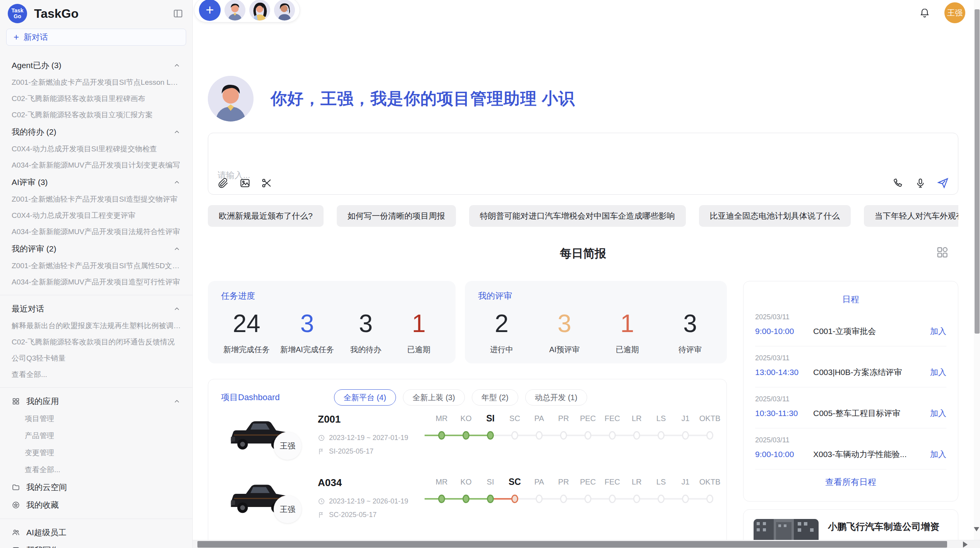 This screenshot has height=548, width=980. I want to click on tab-model-year: 年型 (2), so click(495, 397).